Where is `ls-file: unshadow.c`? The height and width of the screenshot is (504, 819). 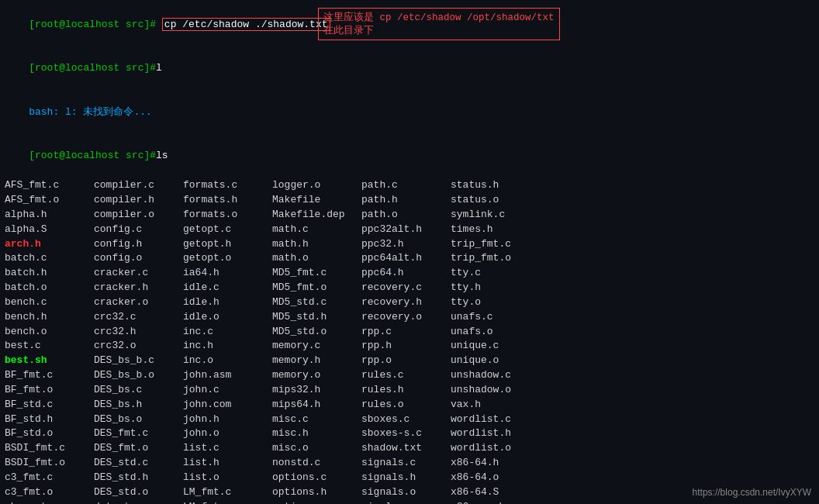 ls-file: unshadow.c is located at coordinates (495, 375).